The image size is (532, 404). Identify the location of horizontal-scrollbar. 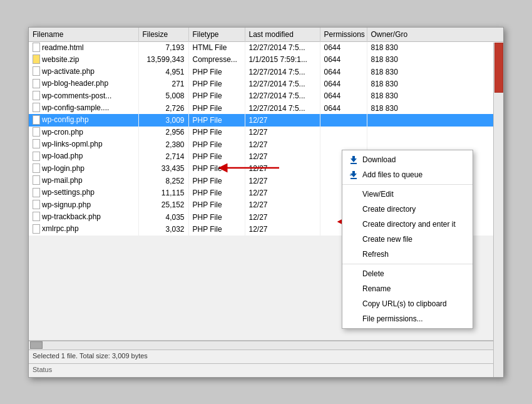
(266, 345).